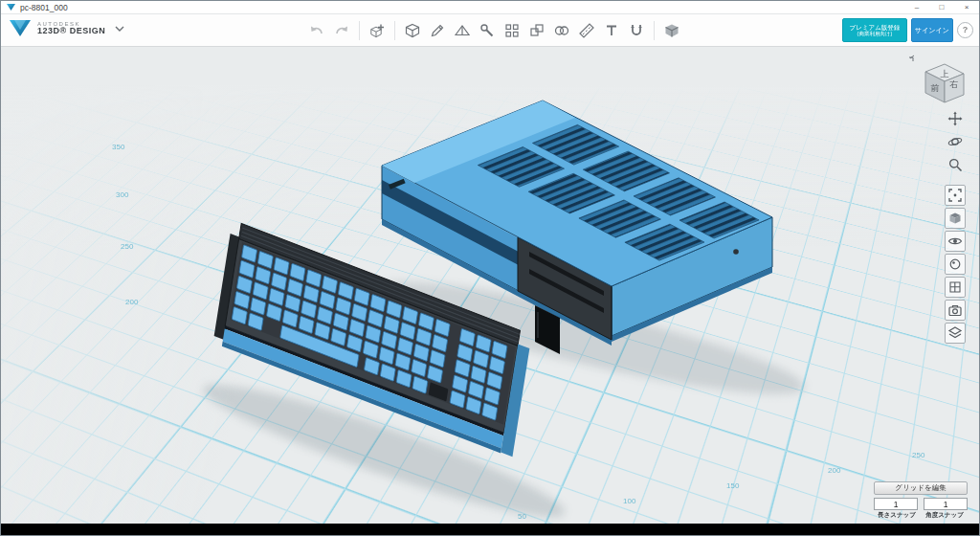 The image size is (980, 536). I want to click on brand-line2: 123D® DESIGN, so click(71, 32).